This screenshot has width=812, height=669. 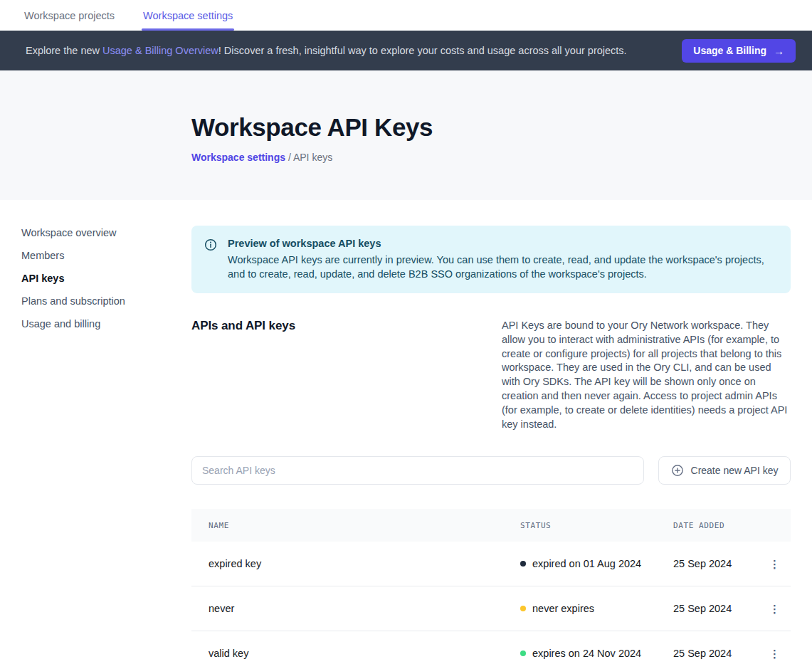 What do you see at coordinates (356, 609) in the screenshot?
I see `api-key-name: never` at bounding box center [356, 609].